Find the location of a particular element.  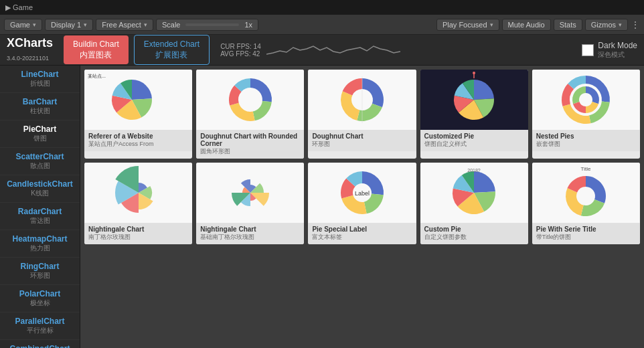

chart-label: Doughnut Chart with Rounded Corner 圆角环形图 is located at coordinates (250, 145).